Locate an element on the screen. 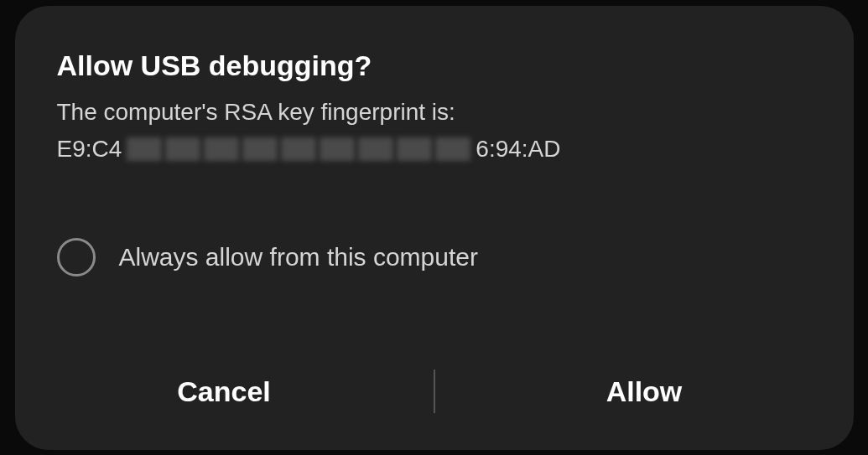 Image resolution: width=868 pixels, height=455 pixels. cancel-button: Cancel is located at coordinates (225, 392).